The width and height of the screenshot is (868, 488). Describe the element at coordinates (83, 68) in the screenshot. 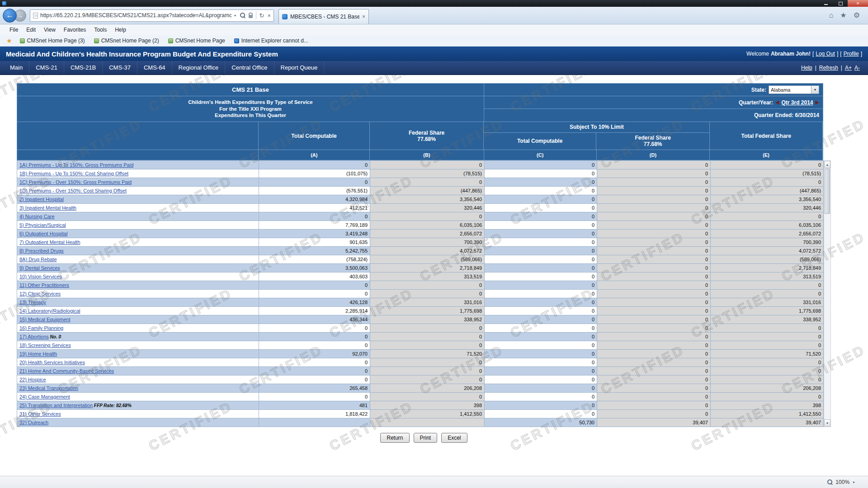

I see `nav-tab-cms21b: CMS-21B` at that location.